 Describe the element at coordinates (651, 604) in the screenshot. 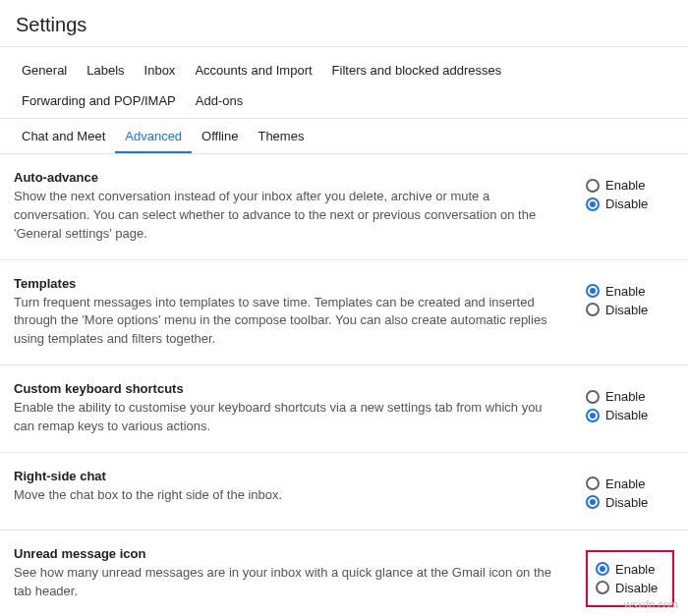

I see `watermark: wsxdn.com` at that location.